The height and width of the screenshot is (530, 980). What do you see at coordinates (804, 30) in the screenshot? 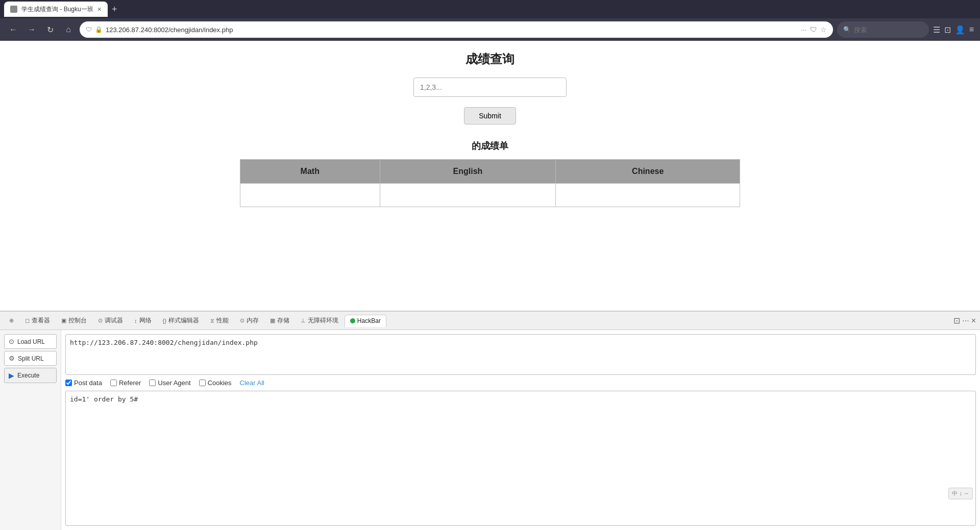
I see `address-more-icon: ···` at bounding box center [804, 30].